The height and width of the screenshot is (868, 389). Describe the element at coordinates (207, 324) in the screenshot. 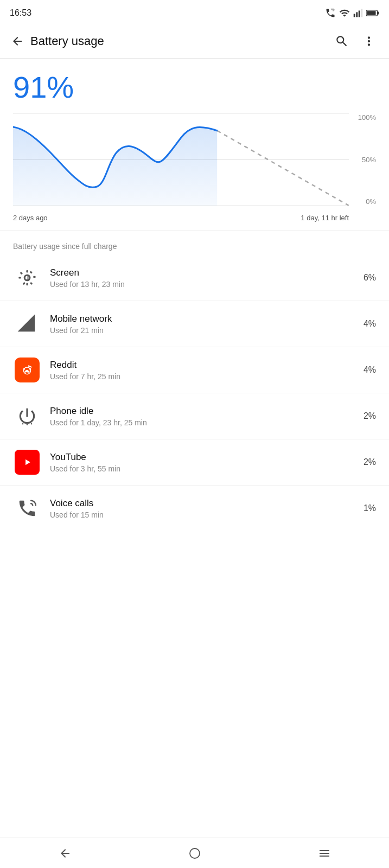

I see `mobile-network-item-text: Mobile network Used for 21 min` at that location.